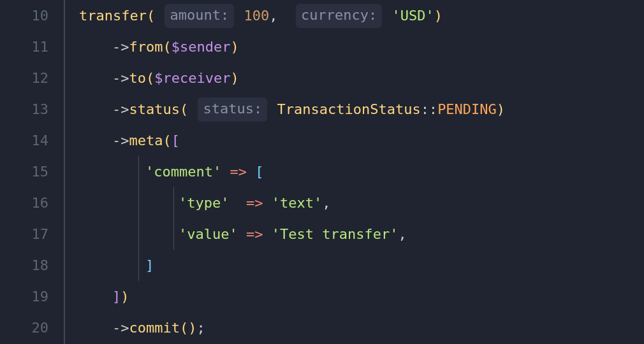  Describe the element at coordinates (362, 172) in the screenshot. I see `code-line: 'comment' => [` at that location.